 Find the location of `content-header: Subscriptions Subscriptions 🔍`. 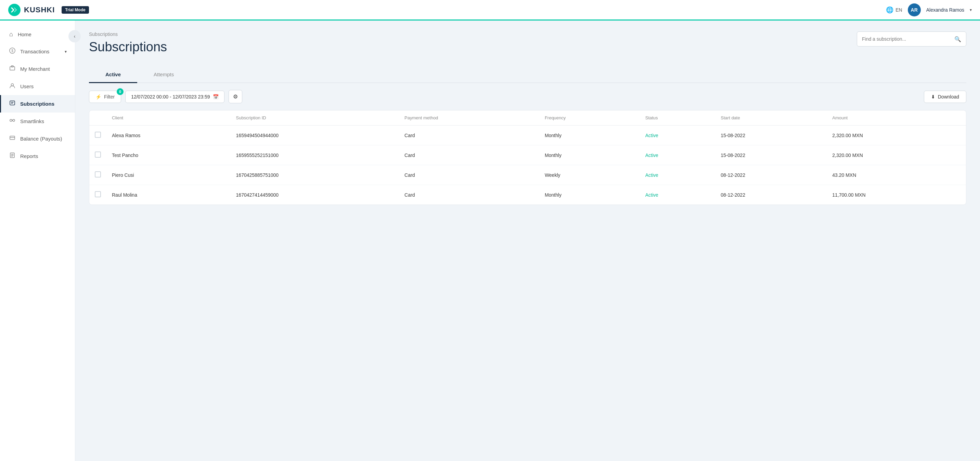

content-header: Subscriptions Subscriptions 🔍 is located at coordinates (528, 48).